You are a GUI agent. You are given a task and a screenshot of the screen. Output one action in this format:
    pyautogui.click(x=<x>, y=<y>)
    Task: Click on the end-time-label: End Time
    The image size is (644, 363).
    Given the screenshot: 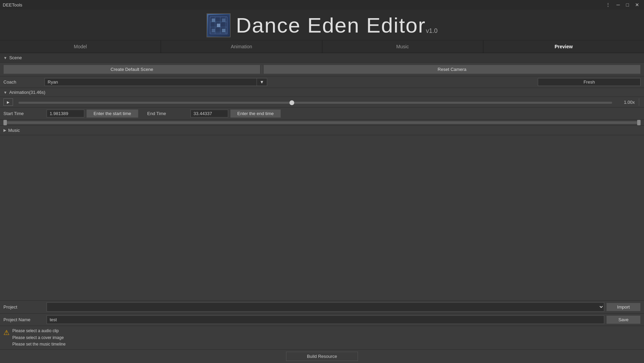 What is the action you would take?
    pyautogui.click(x=168, y=114)
    